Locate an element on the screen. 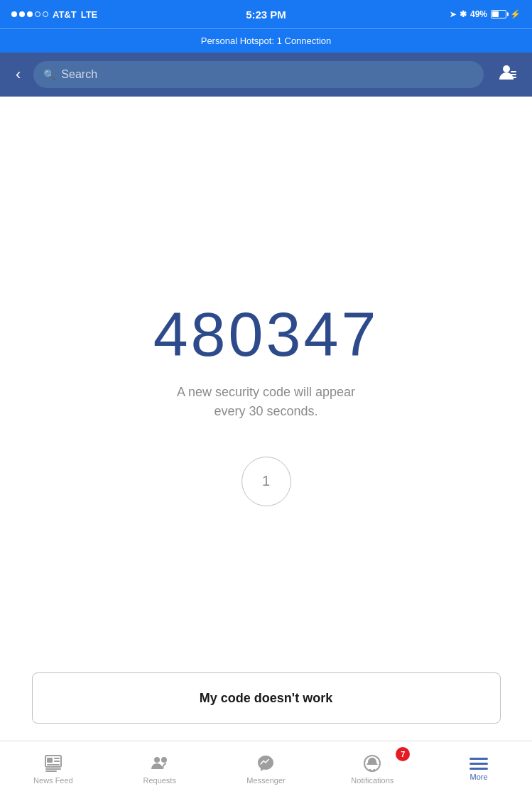 The height and width of the screenshot is (801, 532). hotspot-text: Personal Hotspot: 1 Connection is located at coordinates (266, 41).